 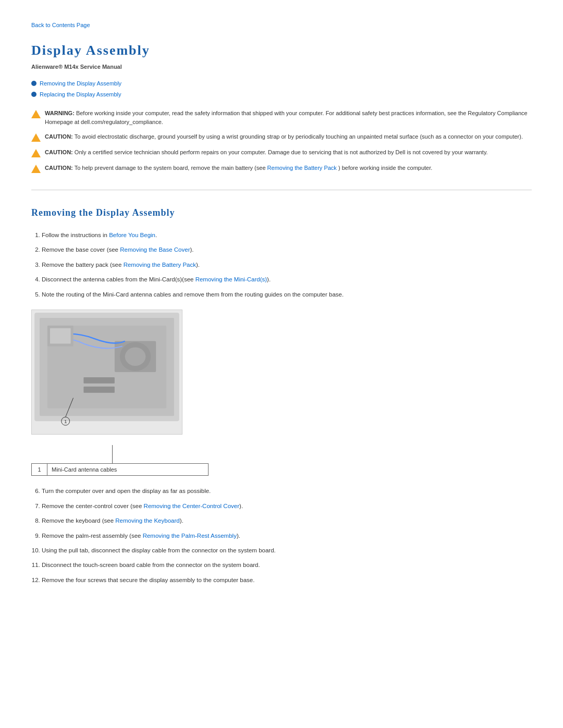 I want to click on step-5: Note the routing of the Mini-Card antenn…, so click(x=287, y=294).